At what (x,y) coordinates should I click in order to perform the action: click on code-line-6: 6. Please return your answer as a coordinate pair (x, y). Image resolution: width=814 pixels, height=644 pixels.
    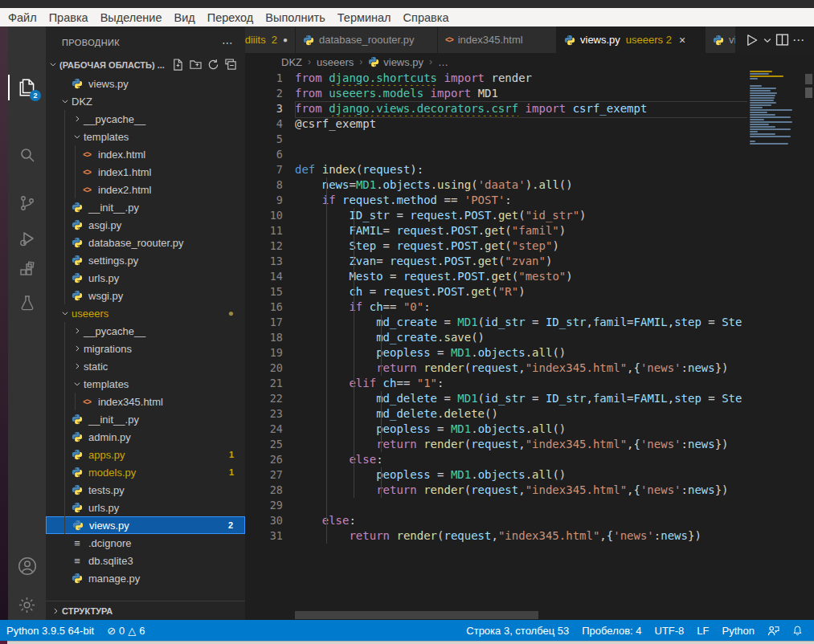
    Looking at the image, I should click on (497, 154).